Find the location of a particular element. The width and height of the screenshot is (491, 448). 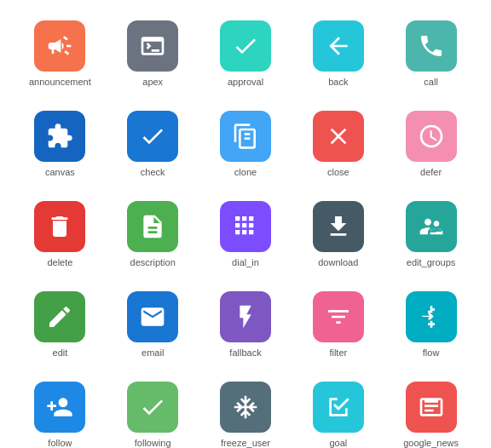

icon-item-announcement: announcement is located at coordinates (60, 54).